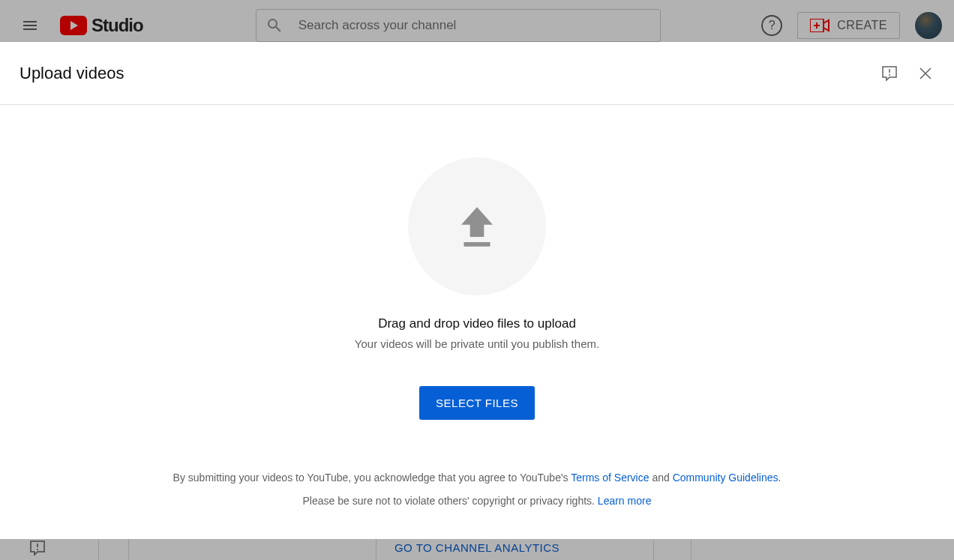 The height and width of the screenshot is (560, 954). Describe the element at coordinates (610, 478) in the screenshot. I see `tos-link: Terms of Service` at that location.